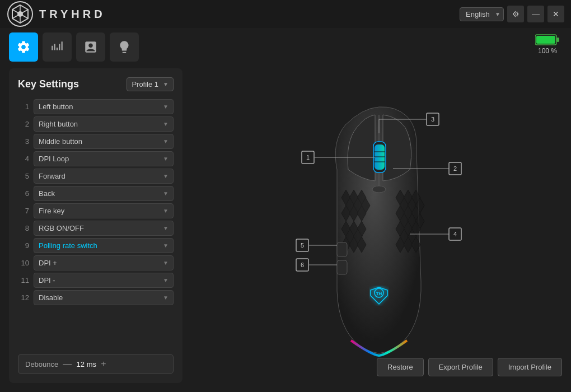  I want to click on key-label: Fire key, so click(52, 211).